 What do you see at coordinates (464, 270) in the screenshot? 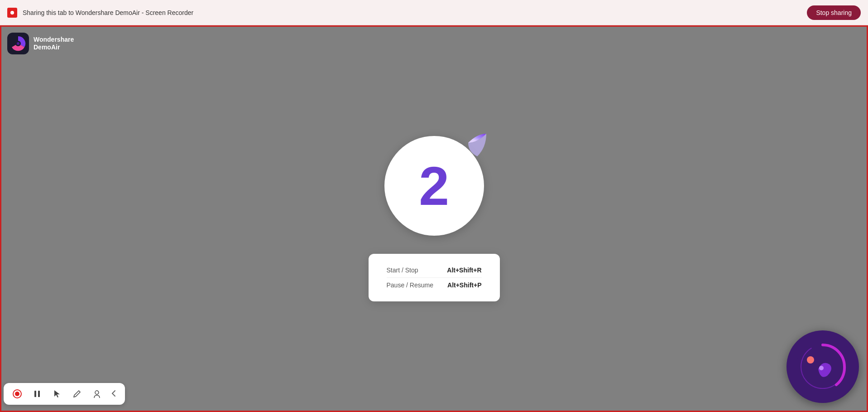
I see `shortcut-keys-start-stop: Alt+Shift+R` at bounding box center [464, 270].